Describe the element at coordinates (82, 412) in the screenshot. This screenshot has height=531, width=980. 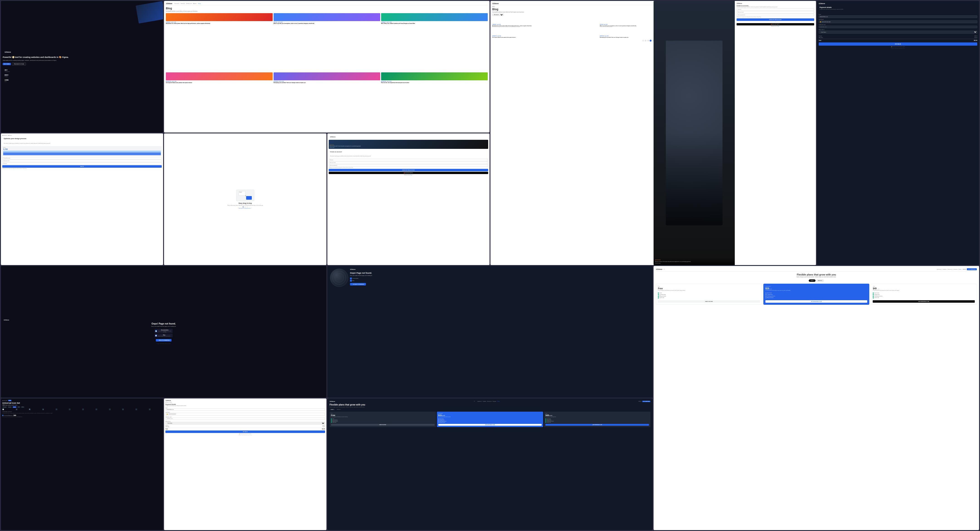
I see `icon-set-label: UNIVERSAL ICON SET` at that location.